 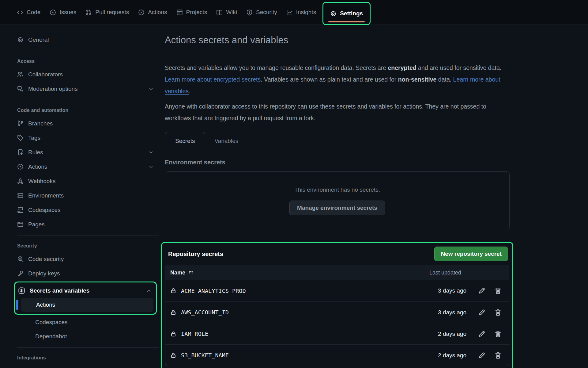 I want to click on intro-bold-encrypted: encrypted, so click(x=402, y=68).